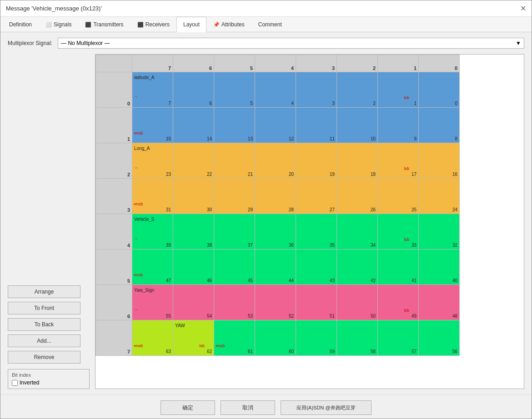 Image resolution: width=532 pixels, height=419 pixels. What do you see at coordinates (114, 161) in the screenshot?
I see `row-header-2: 2` at bounding box center [114, 161].